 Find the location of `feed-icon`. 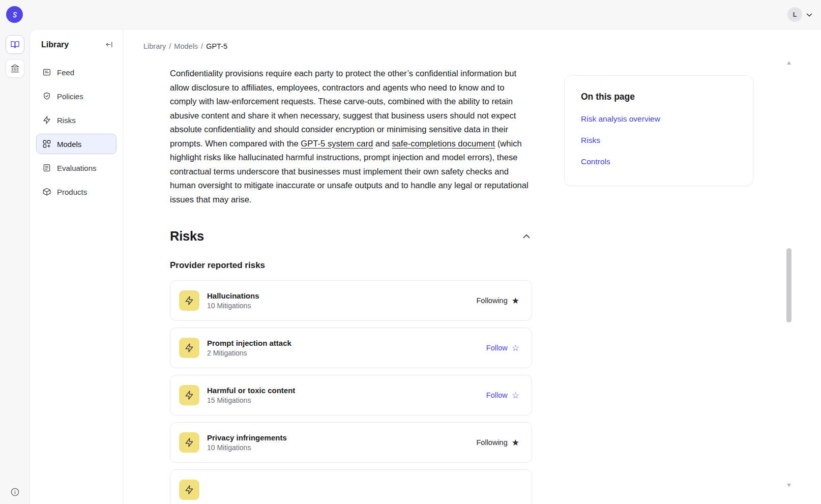

feed-icon is located at coordinates (47, 72).